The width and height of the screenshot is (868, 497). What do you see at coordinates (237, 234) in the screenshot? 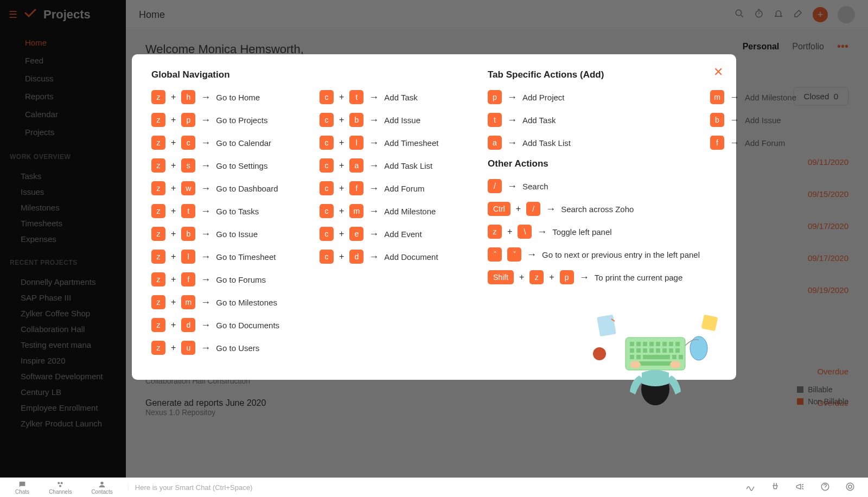
I see `shortcut-action: Go to Issue` at bounding box center [237, 234].